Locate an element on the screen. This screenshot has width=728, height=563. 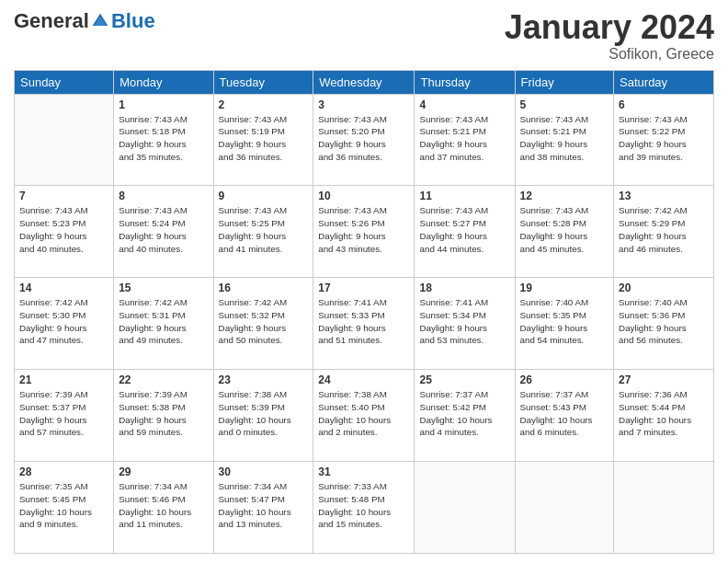
day-number: 2 is located at coordinates (264, 105).